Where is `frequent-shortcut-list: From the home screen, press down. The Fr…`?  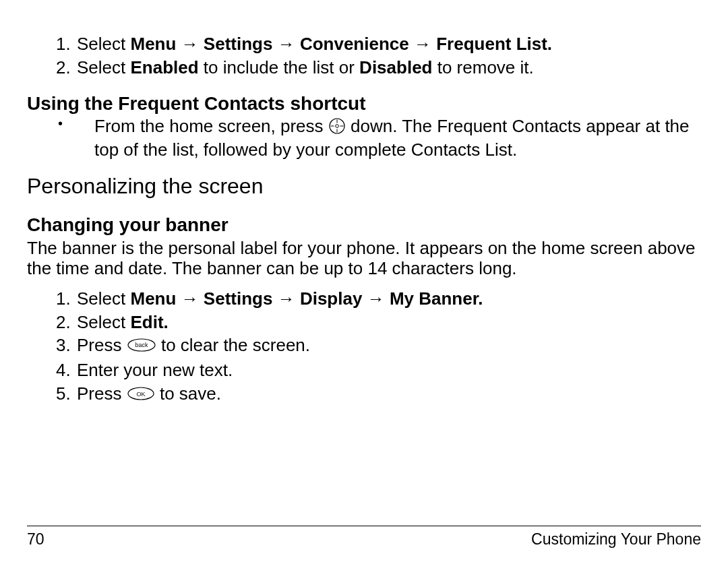 frequent-shortcut-list: From the home screen, press down. The Fr… is located at coordinates (364, 137).